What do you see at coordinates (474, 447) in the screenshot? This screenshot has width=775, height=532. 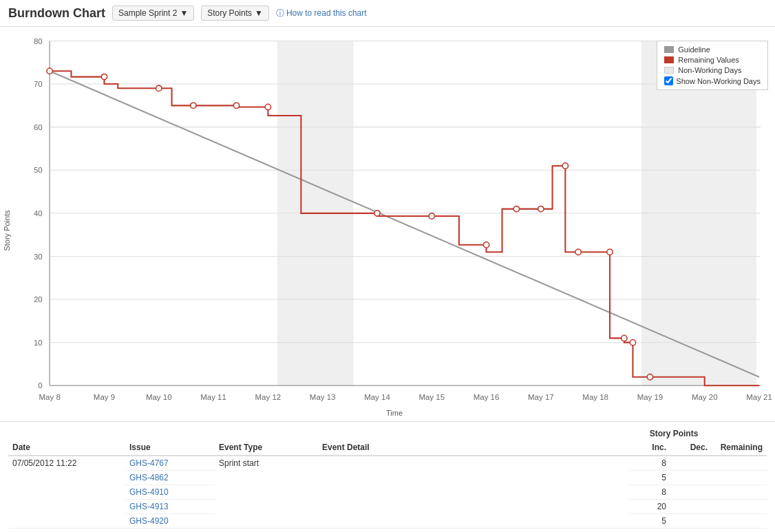 I see `col-header-event-detail: Event Detail` at bounding box center [474, 447].